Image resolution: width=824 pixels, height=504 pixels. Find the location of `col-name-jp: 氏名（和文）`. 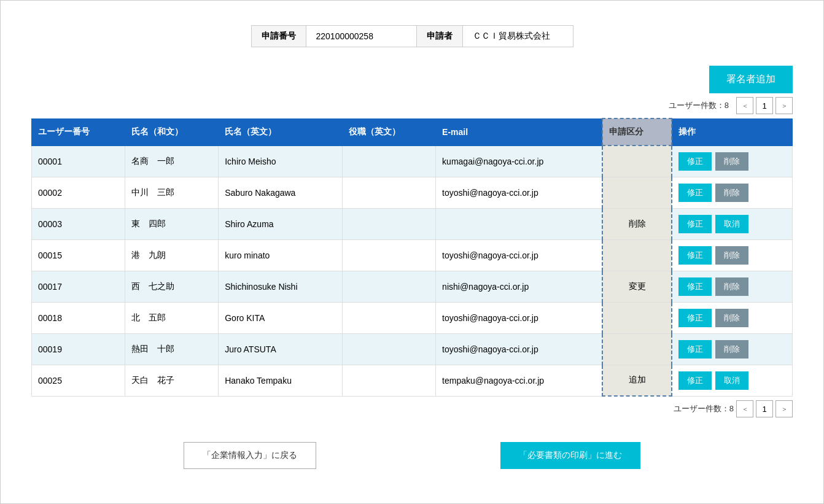

col-name-jp: 氏名（和文） is located at coordinates (172, 132).